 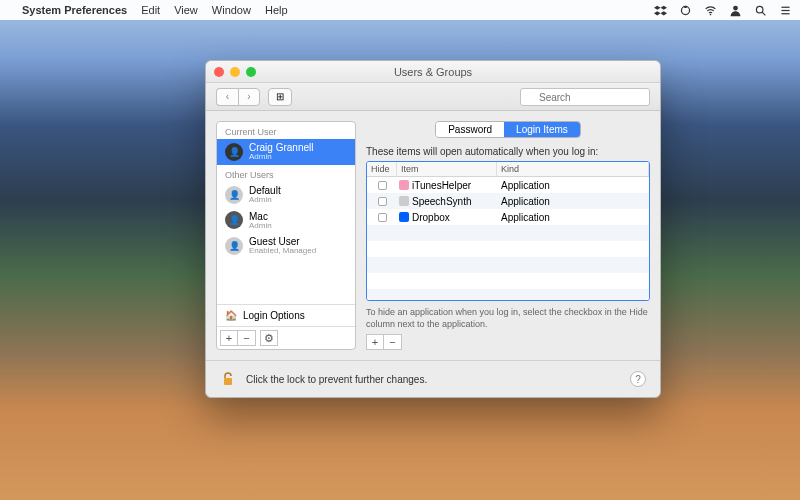 What do you see at coordinates (470, 130) in the screenshot?
I see `tab-password: Password` at bounding box center [470, 130].